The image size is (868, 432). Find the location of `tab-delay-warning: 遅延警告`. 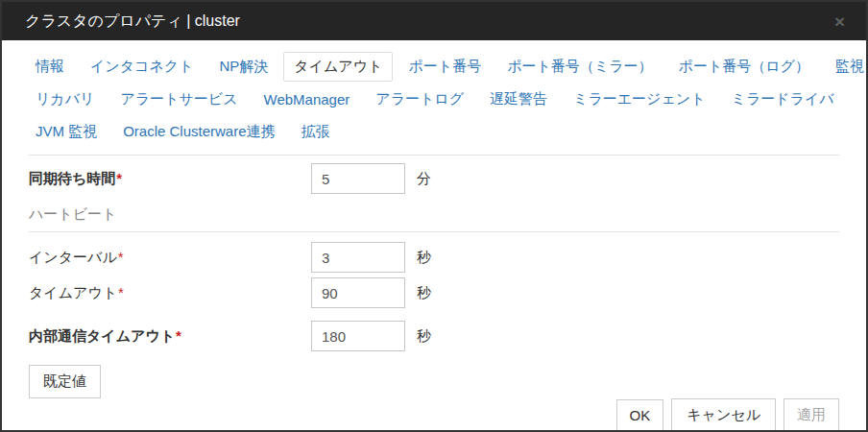

tab-delay-warning: 遅延警告 is located at coordinates (518, 100).